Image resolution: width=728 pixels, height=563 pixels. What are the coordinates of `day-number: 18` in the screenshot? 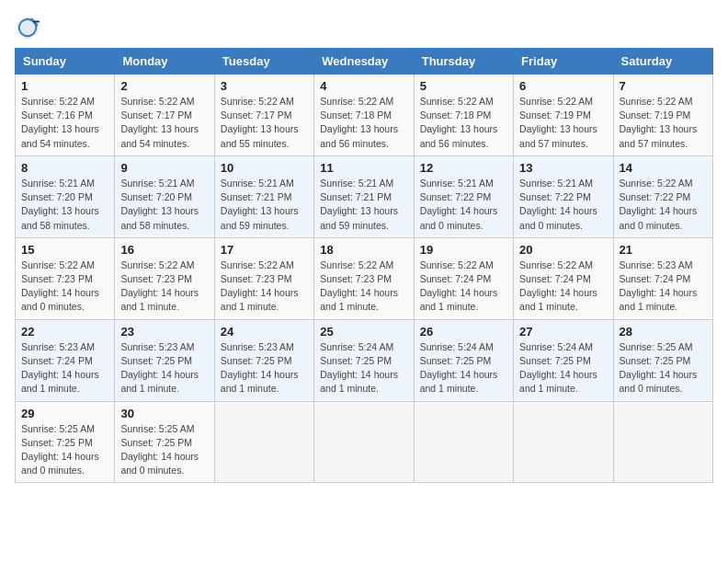 It's located at (364, 250).